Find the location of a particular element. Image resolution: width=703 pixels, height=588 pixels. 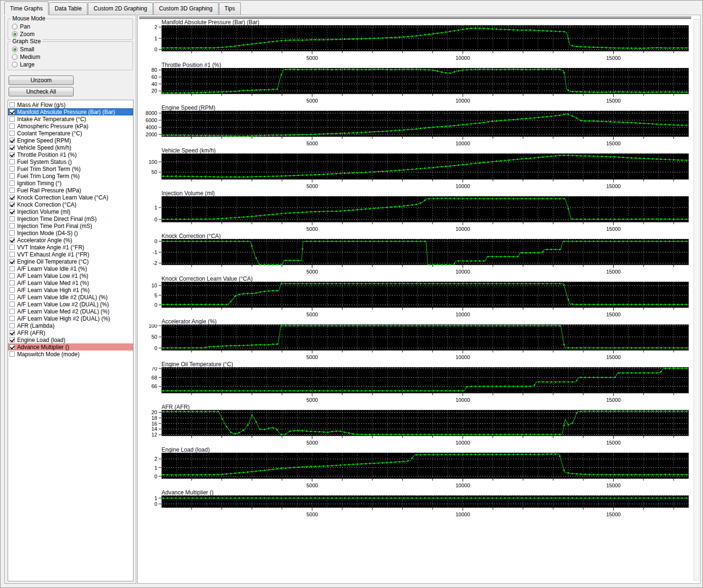

param-row: Fuel Rail Pressure (MPa) is located at coordinates (70, 190).